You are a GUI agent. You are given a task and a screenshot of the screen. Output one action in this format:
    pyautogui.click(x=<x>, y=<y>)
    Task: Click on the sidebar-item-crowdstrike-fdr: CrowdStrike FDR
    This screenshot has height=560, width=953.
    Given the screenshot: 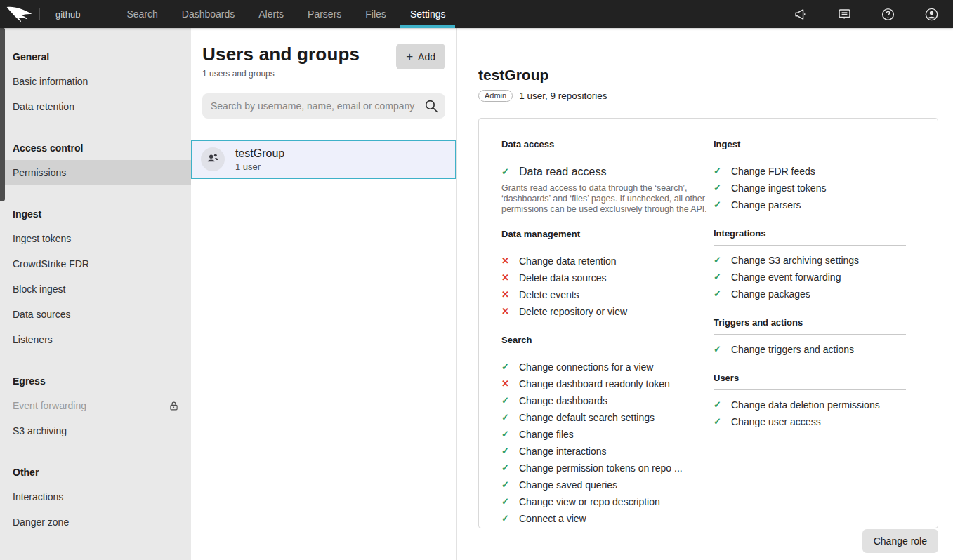 What is the action you would take?
    pyautogui.click(x=96, y=264)
    